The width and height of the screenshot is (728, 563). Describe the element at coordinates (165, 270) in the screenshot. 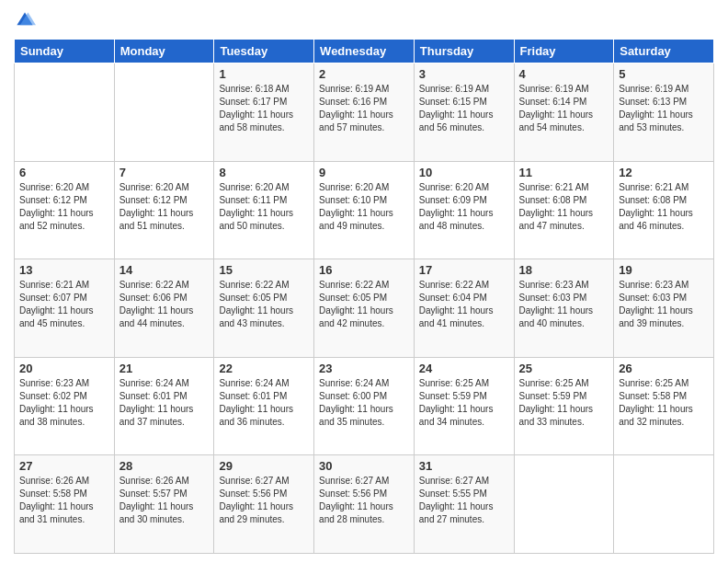

I see `day-number: 14` at that location.